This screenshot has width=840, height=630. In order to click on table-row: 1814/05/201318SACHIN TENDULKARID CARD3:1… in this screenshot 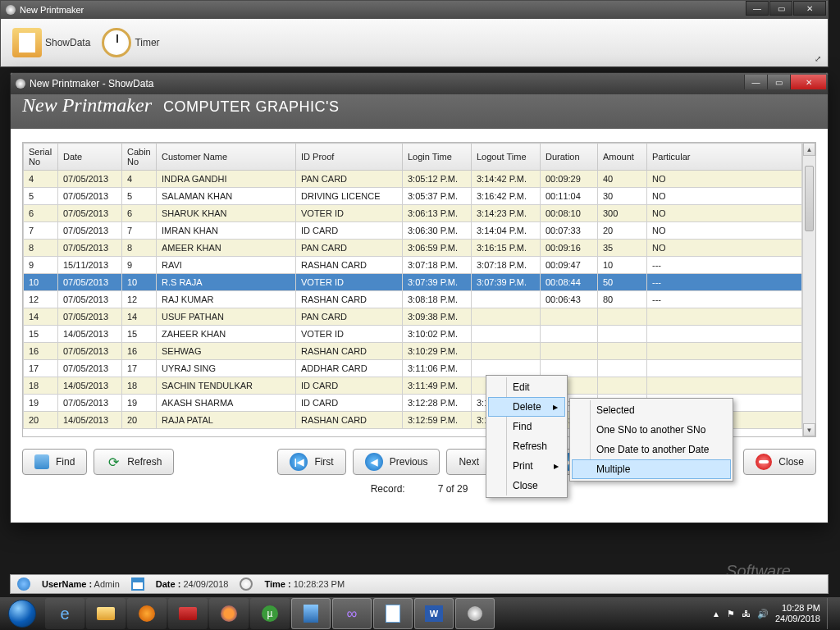, I will do `click(413, 386)`.